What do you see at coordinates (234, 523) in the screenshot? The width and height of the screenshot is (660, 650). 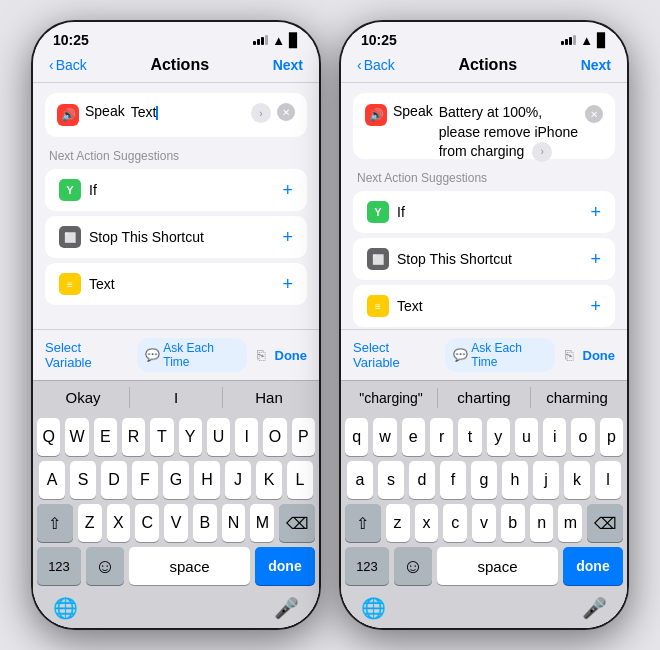 I see `key-N: N` at bounding box center [234, 523].